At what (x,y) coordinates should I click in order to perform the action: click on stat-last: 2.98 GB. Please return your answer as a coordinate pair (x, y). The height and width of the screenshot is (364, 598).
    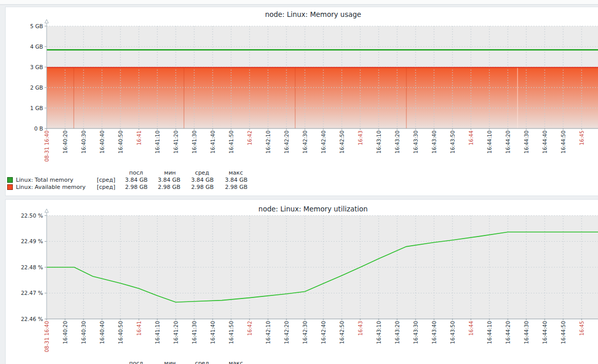
    Looking at the image, I should click on (129, 187).